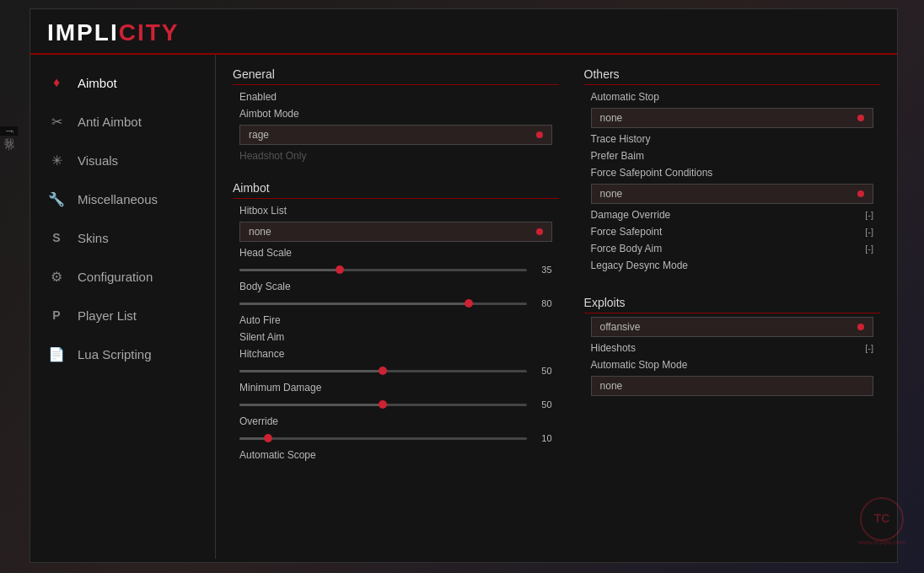  Describe the element at coordinates (290, 270) in the screenshot. I see `head-scale-fill` at that location.